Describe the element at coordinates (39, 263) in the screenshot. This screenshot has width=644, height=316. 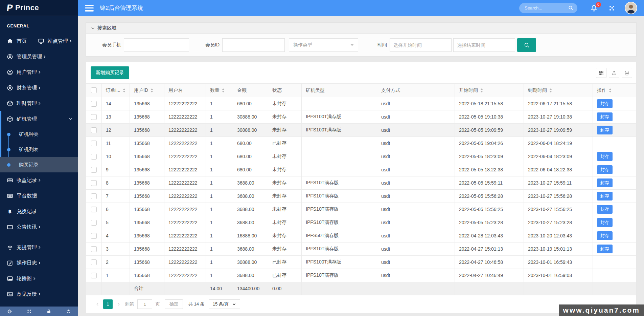
I see `sidebar-item-operation-logs: 操作日志` at that location.